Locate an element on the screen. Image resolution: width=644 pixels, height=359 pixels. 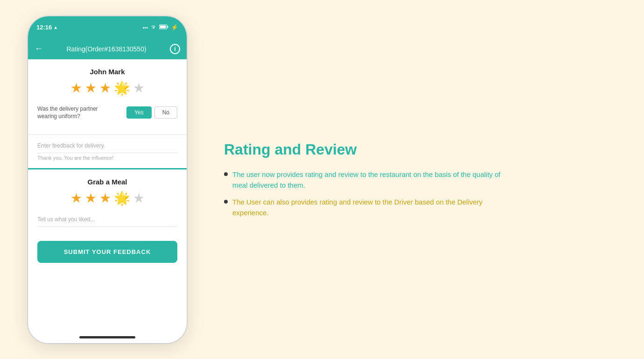
driver-section: John Mark ★ ★ ★ 🌟 ★ Was the delivery par… is located at coordinates (107, 96).